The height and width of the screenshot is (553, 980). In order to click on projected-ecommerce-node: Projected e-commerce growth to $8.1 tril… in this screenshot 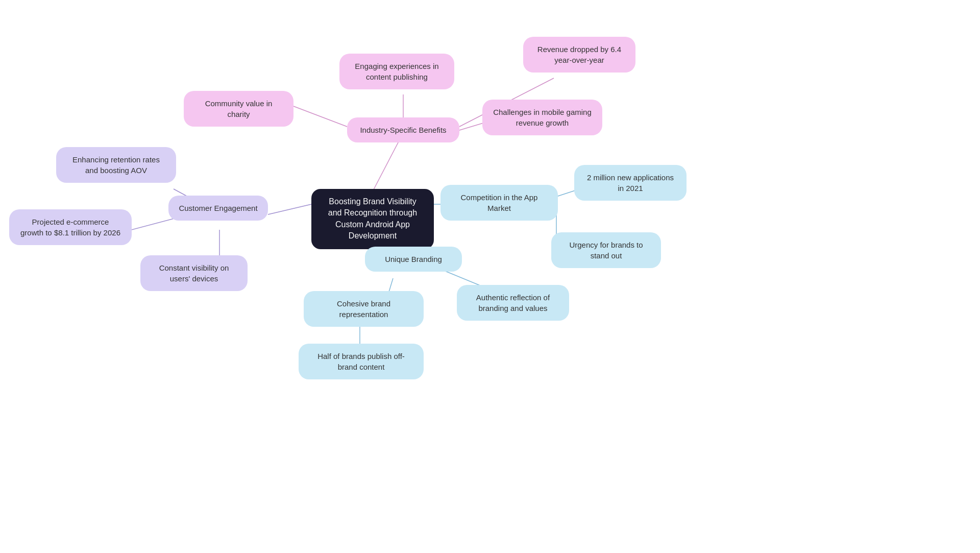, I will do `click(70, 227)`.